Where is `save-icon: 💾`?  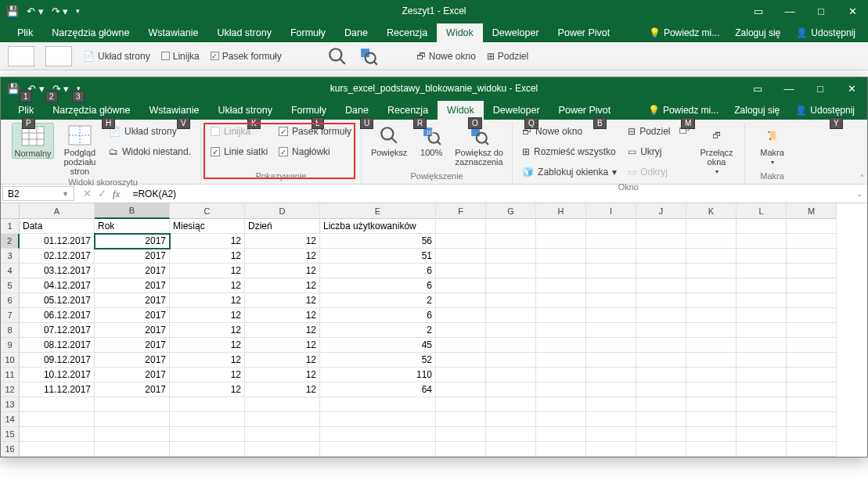
save-icon: 💾 is located at coordinates (13, 89).